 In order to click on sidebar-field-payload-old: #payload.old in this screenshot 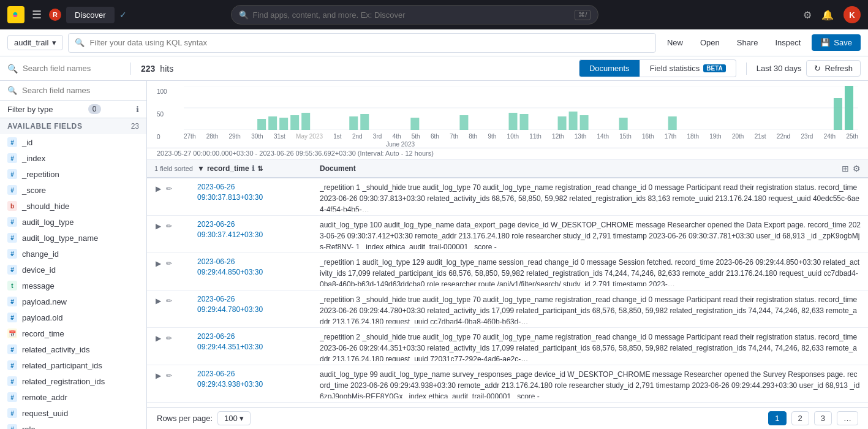, I will do `click(74, 317)`.